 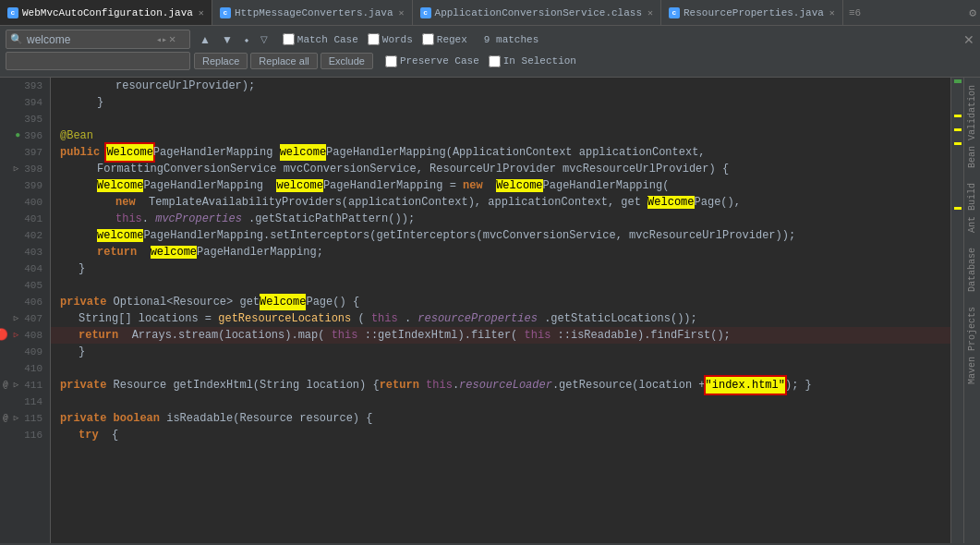 What do you see at coordinates (512, 40) in the screenshot?
I see `match-count: 9 matches` at bounding box center [512, 40].